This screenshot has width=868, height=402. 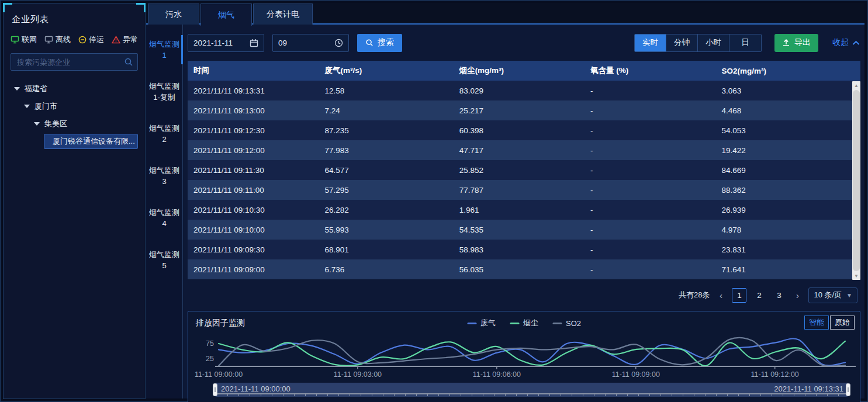 What do you see at coordinates (829, 323) in the screenshot?
I see `chart-mode-buttons: 智能原始` at bounding box center [829, 323].